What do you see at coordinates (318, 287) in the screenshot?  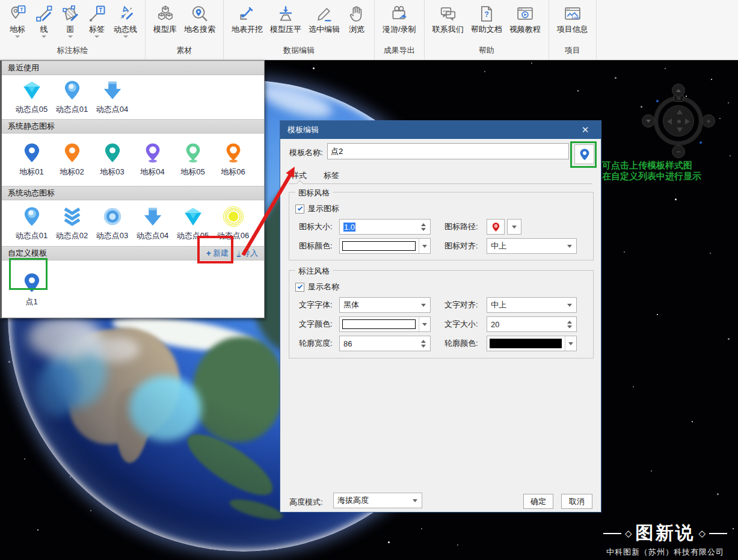 I see `show-name-checkbox: 显示名称` at bounding box center [318, 287].